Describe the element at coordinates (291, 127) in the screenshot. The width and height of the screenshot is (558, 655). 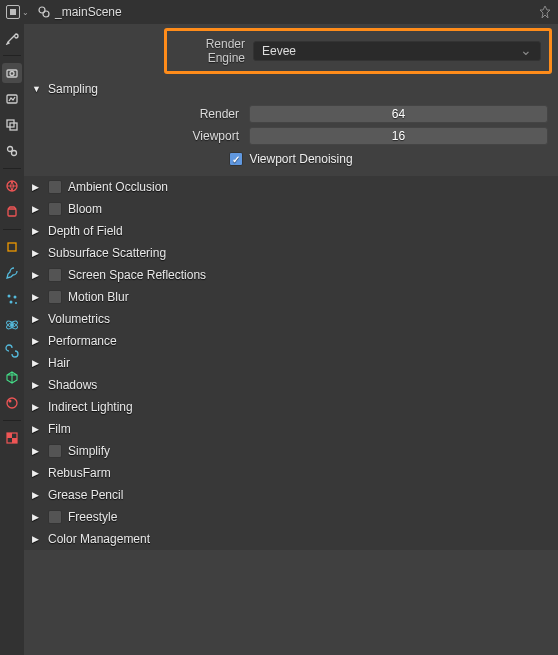
I see `sampling-panel: ▼ Sampling Render 64 Viewport 16 Viewpor…` at that location.